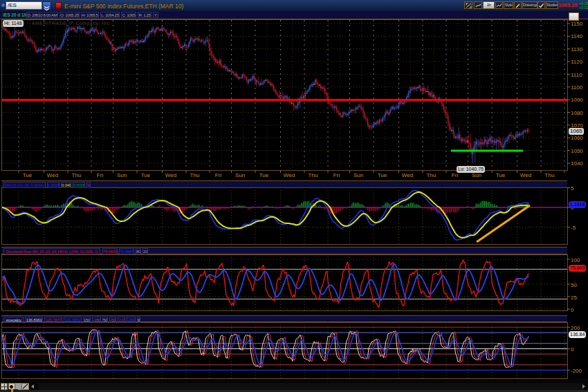  What do you see at coordinates (576, 328) in the screenshot?
I see `svg-text: 200` at bounding box center [576, 328].